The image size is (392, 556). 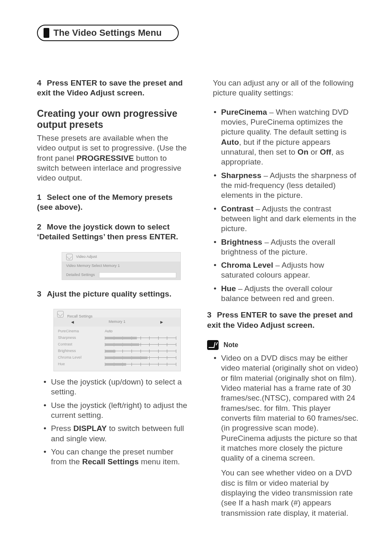 What do you see at coordinates (303, 152) in the screenshot?
I see `on-label: On` at bounding box center [303, 152].